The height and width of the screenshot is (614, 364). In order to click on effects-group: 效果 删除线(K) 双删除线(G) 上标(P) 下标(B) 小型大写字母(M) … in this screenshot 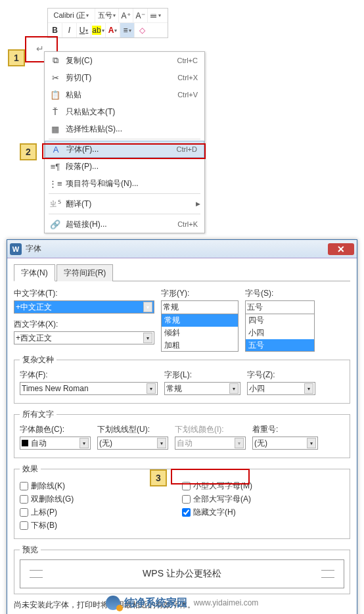, I will do `click(182, 501)`.